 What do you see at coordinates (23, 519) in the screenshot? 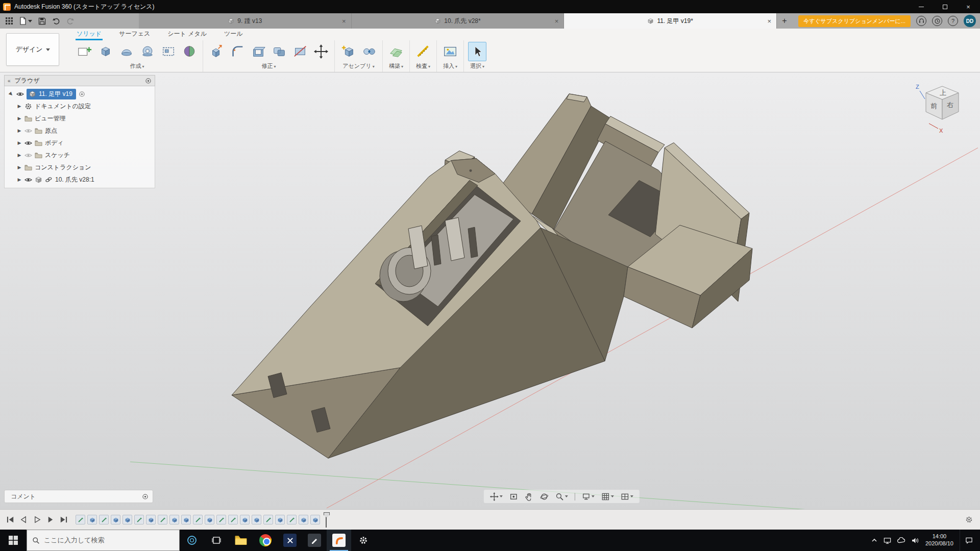
I see `step-back-button` at bounding box center [23, 519].